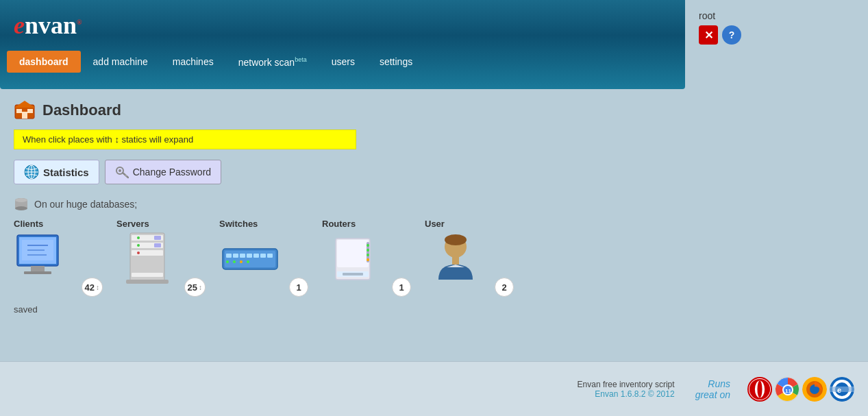 The image size is (868, 416). What do you see at coordinates (133, 223) in the screenshot?
I see `stat-label-servers: Servers` at bounding box center [133, 223].